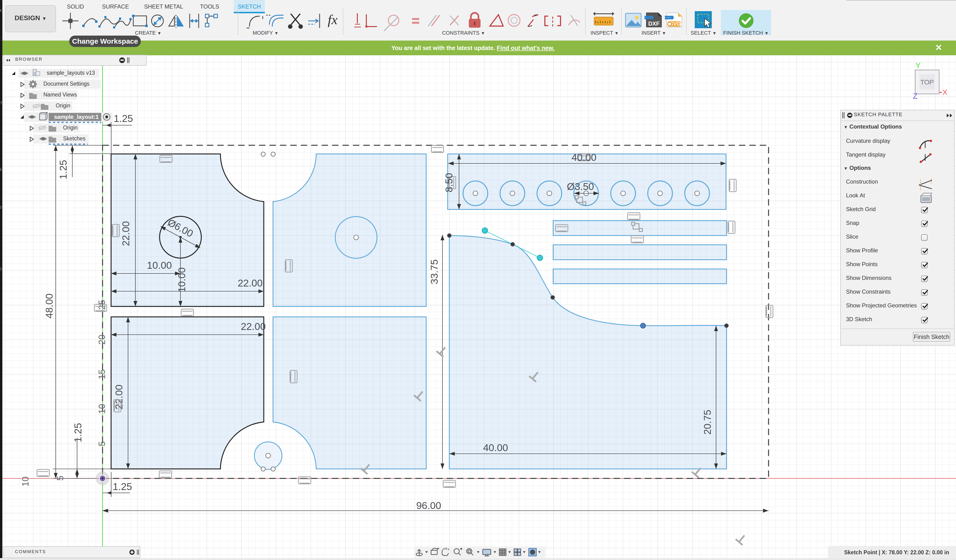  What do you see at coordinates (707, 422) in the screenshot?
I see `svg-text: 20.75` at bounding box center [707, 422].